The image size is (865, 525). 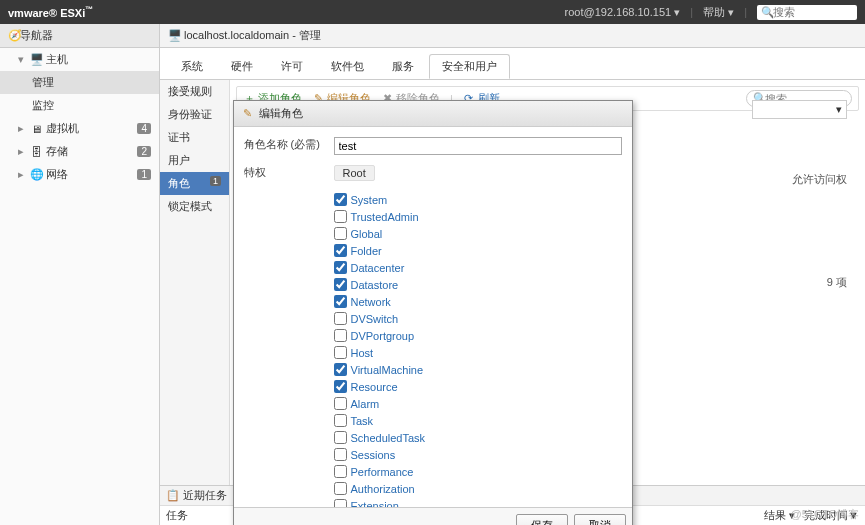 What do you see at coordinates (80, 60) in the screenshot?
I see `nav-host: ▾ 🖥️ 主机` at bounding box center [80, 60].